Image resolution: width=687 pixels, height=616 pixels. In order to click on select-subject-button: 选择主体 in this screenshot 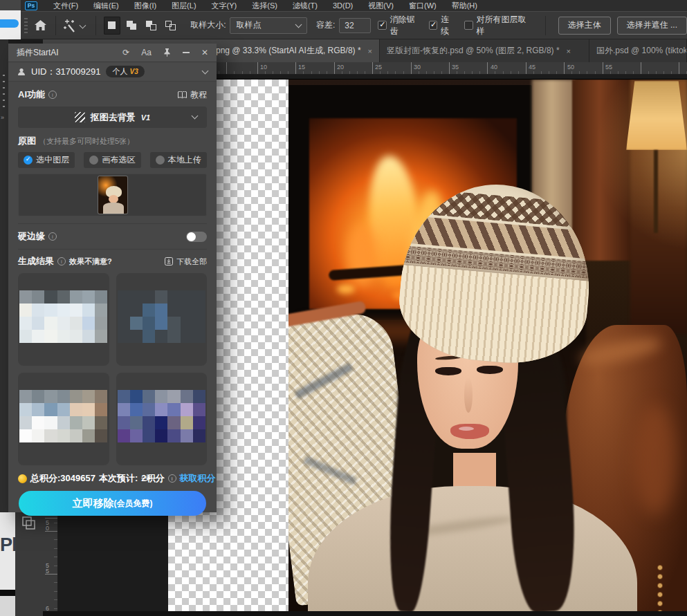, I will do `click(585, 26)`.